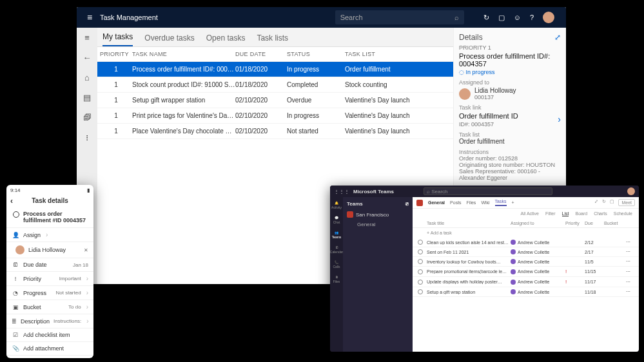 This screenshot has width=644, height=362. What do you see at coordinates (321, 17) in the screenshot?
I see `titlebar: ≡ Task Management Search ⌕ ↻ ▢ ☺ ?` at bounding box center [321, 17].